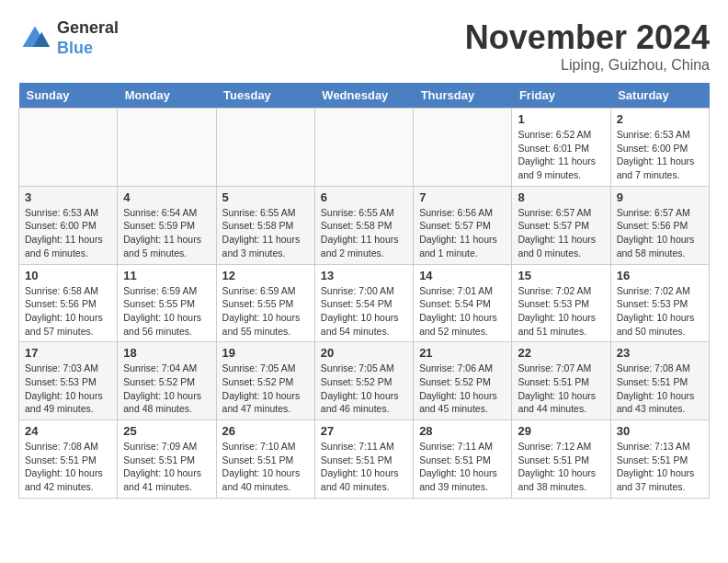  I want to click on calendar-cell: 29Sunrise: 7:12 AM Sunset: 5:51 PM Dayli…, so click(561, 460).